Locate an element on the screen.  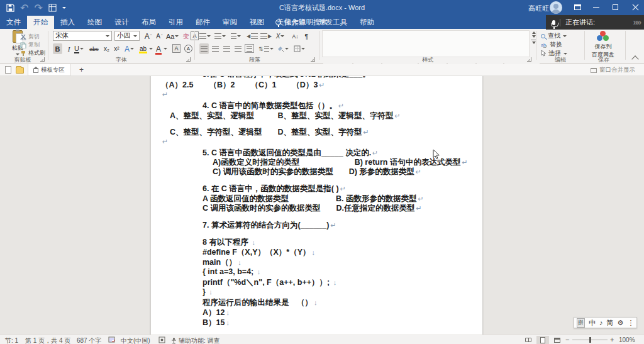
bullets-button is located at coordinates (205, 36).